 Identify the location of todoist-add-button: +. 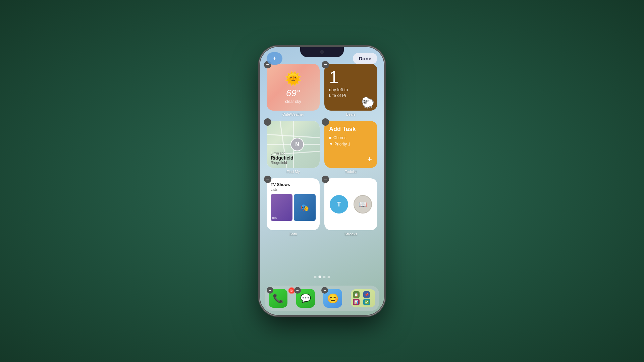
(370, 159).